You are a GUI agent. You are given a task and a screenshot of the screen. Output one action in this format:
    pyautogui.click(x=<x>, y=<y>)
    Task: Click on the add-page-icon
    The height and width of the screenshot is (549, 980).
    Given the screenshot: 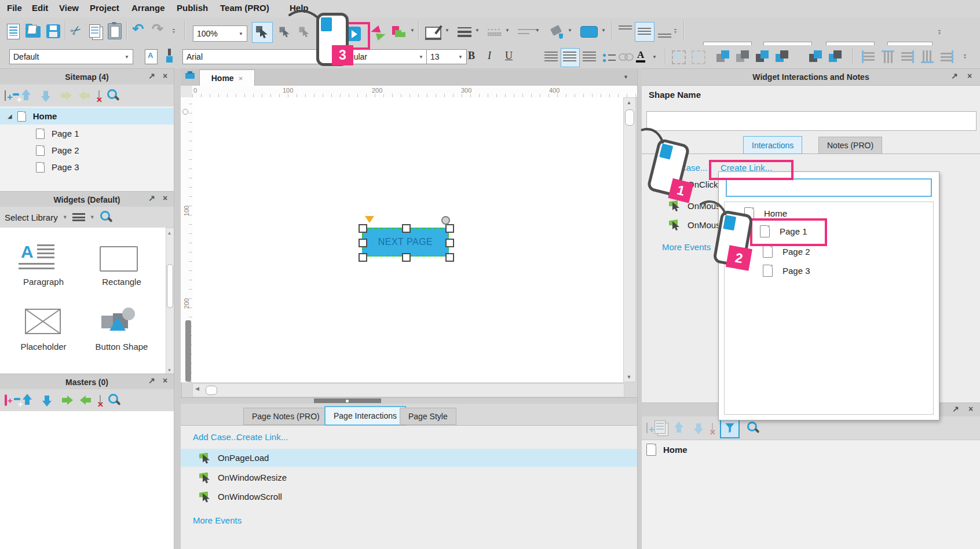 What is the action you would take?
    pyautogui.click(x=5, y=96)
    